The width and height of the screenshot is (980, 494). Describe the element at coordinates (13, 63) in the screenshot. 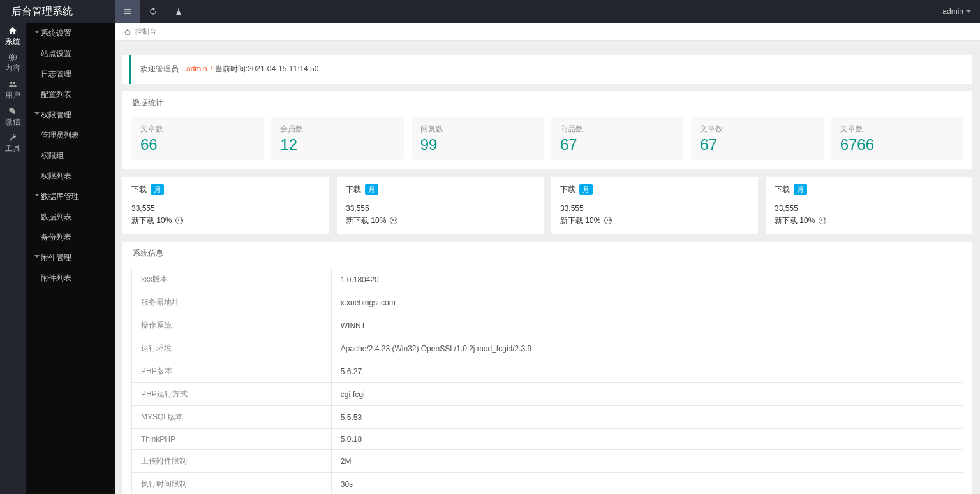

I see `nav1-item-content: 内容` at that location.